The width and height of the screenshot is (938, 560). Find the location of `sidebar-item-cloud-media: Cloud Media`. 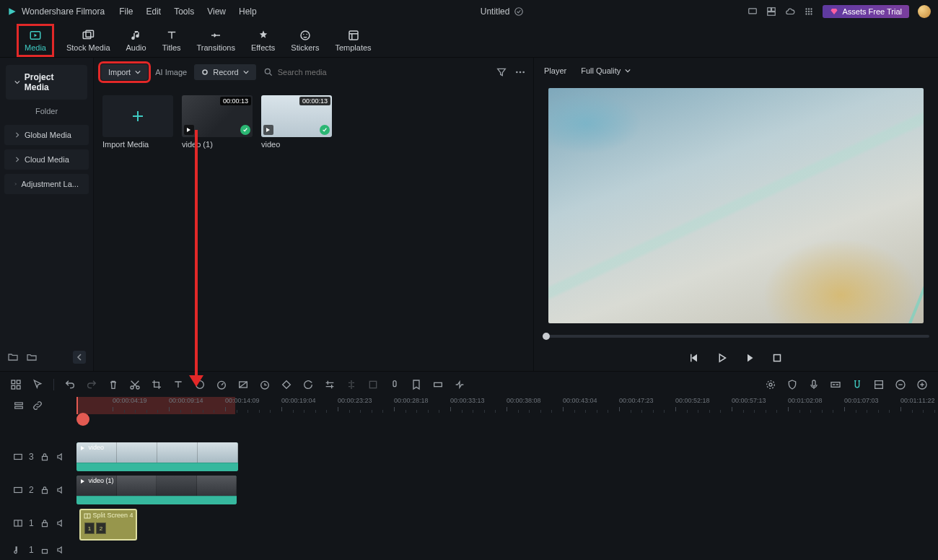

sidebar-item-cloud-media: Cloud Media is located at coordinates (46, 159).